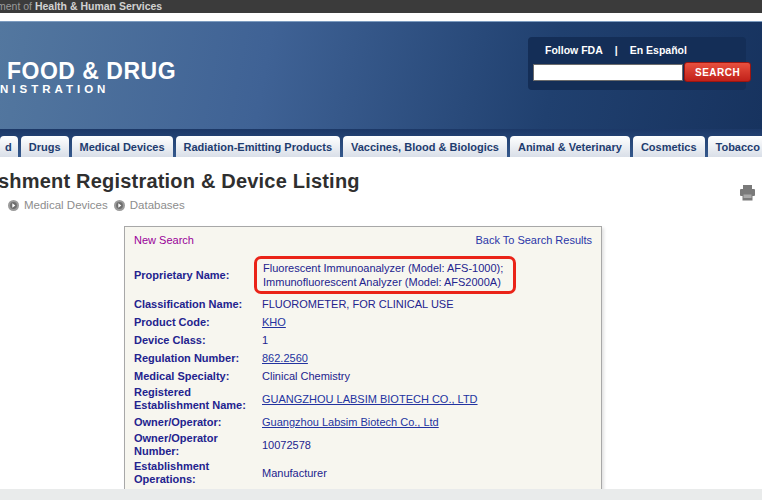 The width and height of the screenshot is (762, 500). Describe the element at coordinates (637, 64) in the screenshot. I see `header-search-panel: Follow FDA | En Español SEARCH` at that location.